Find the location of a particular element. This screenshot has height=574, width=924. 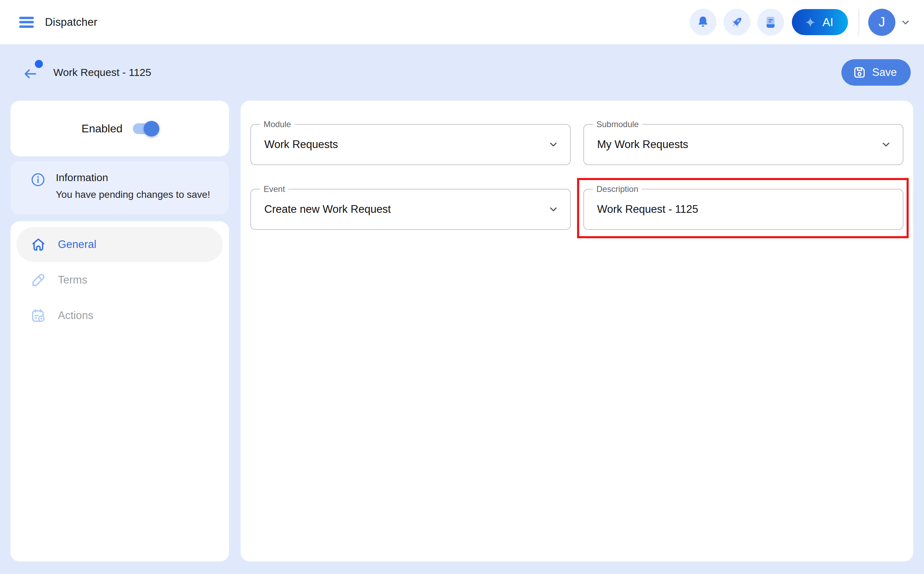

toolbar: Work Request - 1125 Save is located at coordinates (462, 73).